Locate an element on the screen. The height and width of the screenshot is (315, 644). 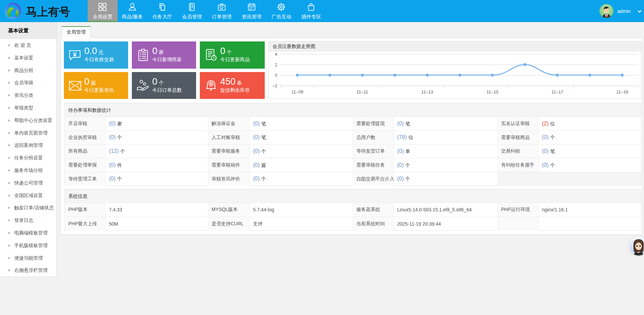
svg-text: 11–09 is located at coordinates (297, 92).